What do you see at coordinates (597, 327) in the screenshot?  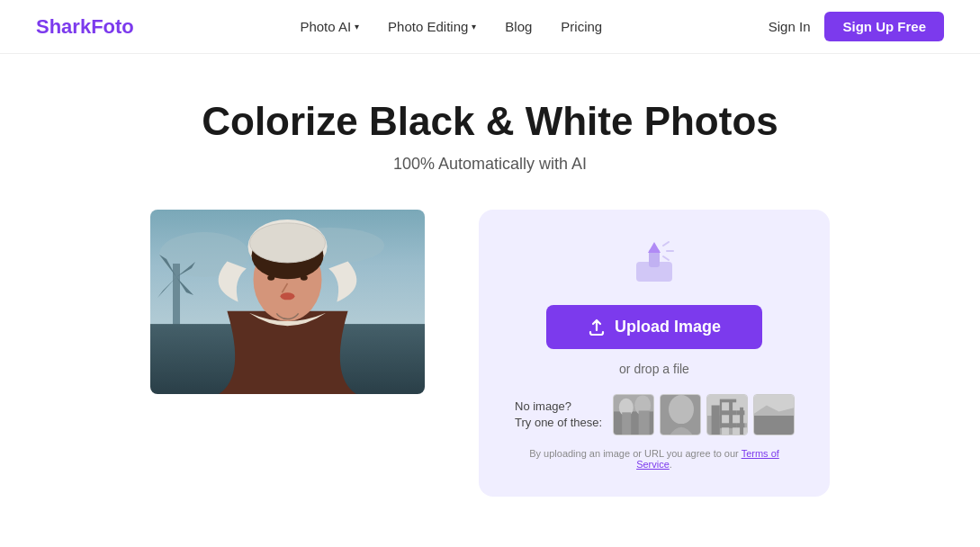 I see `upload-arrow-icon` at bounding box center [597, 327].